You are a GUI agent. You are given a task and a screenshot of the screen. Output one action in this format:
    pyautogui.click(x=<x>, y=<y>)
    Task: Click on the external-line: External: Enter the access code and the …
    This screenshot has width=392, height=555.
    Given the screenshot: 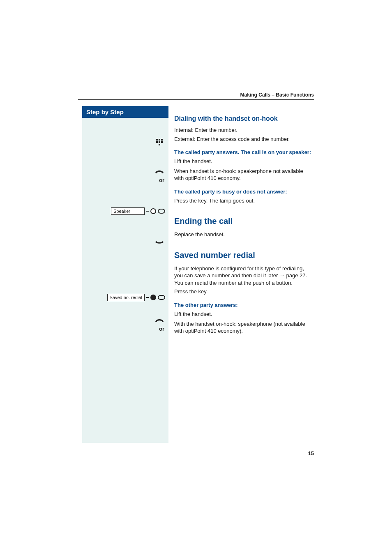 What is the action you would take?
    pyautogui.click(x=244, y=139)
    